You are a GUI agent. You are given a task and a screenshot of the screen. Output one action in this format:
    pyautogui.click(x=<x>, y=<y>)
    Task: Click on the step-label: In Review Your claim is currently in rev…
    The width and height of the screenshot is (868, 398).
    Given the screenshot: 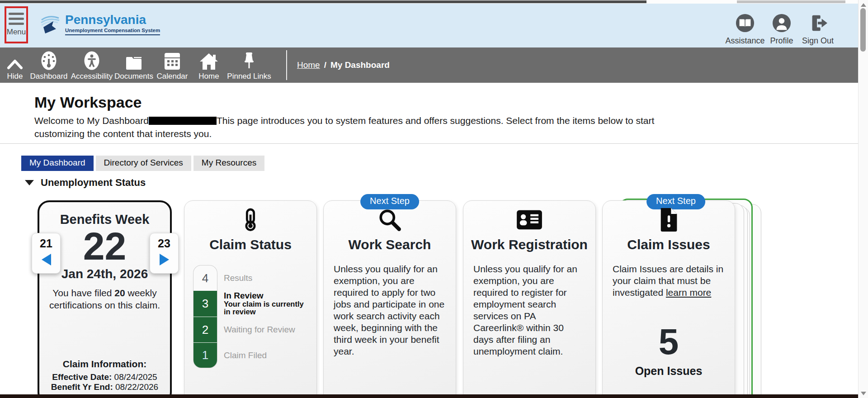 What is the action you would take?
    pyautogui.click(x=267, y=304)
    